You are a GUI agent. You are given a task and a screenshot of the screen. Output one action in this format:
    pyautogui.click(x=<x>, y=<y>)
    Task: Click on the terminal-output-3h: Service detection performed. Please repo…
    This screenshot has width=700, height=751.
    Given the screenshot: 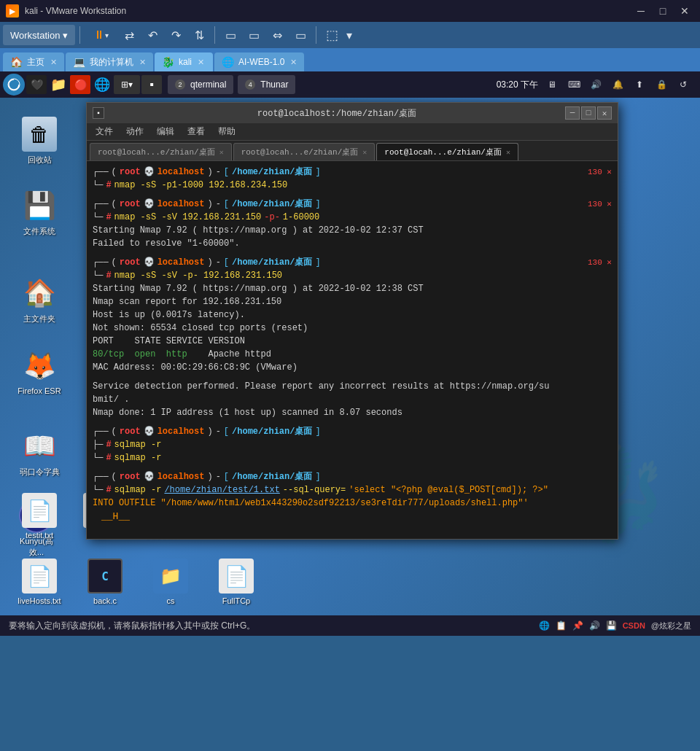 What is the action you would take?
    pyautogui.click(x=352, y=386)
    